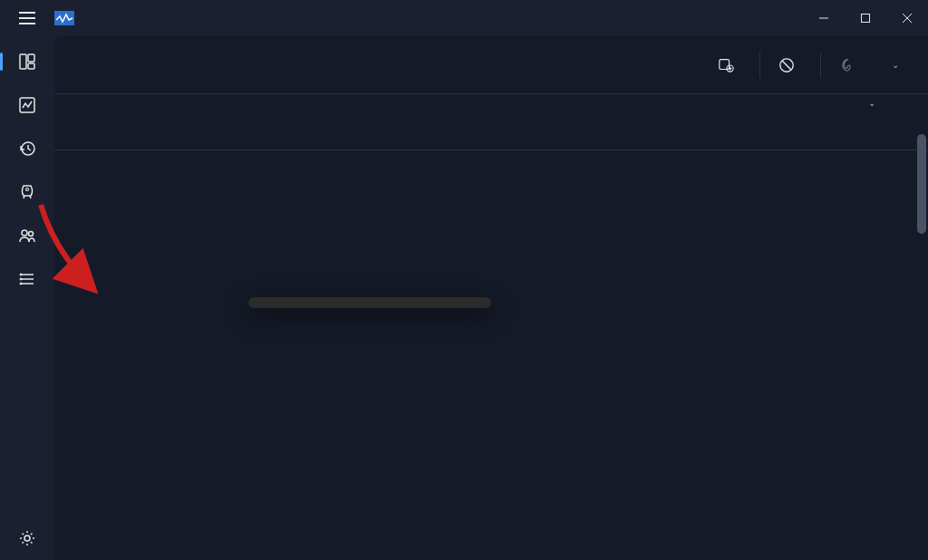 The width and height of the screenshot is (928, 560). What do you see at coordinates (491, 122) in the screenshot?
I see `table-header: ⌄` at bounding box center [491, 122].